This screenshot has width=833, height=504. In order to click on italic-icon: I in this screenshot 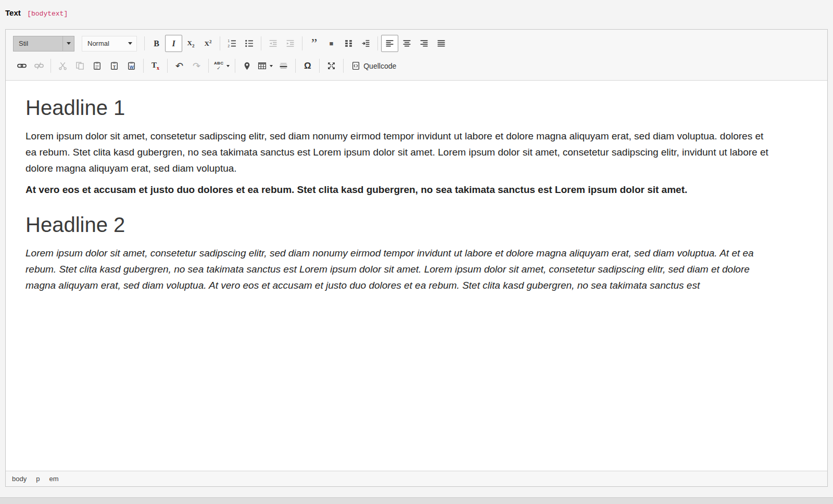, I will do `click(173, 44)`.